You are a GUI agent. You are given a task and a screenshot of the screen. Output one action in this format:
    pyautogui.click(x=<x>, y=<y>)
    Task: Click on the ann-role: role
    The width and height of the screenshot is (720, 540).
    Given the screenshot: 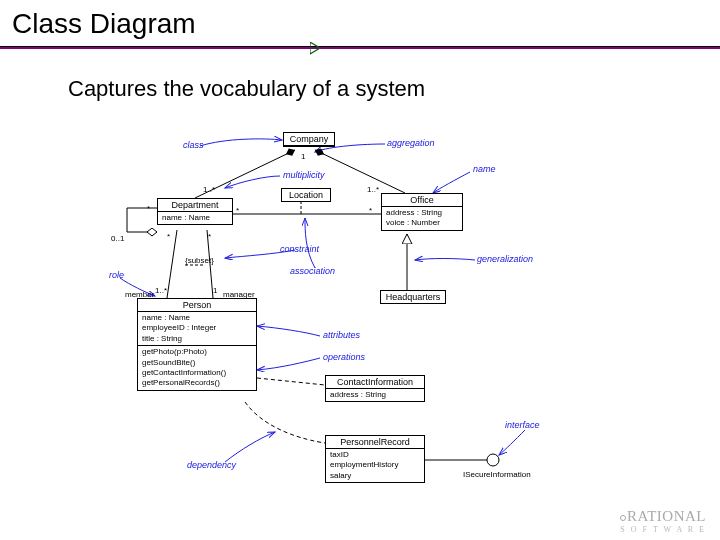 What is the action you would take?
    pyautogui.click(x=116, y=275)
    